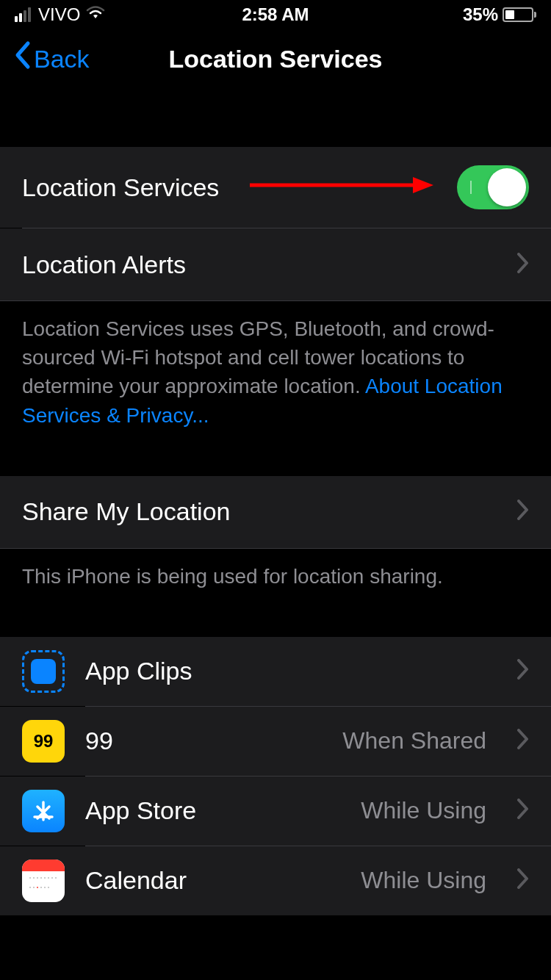 The width and height of the screenshot is (551, 980). What do you see at coordinates (276, 811) in the screenshot?
I see `app-row-appstore: App Store While Using` at bounding box center [276, 811].